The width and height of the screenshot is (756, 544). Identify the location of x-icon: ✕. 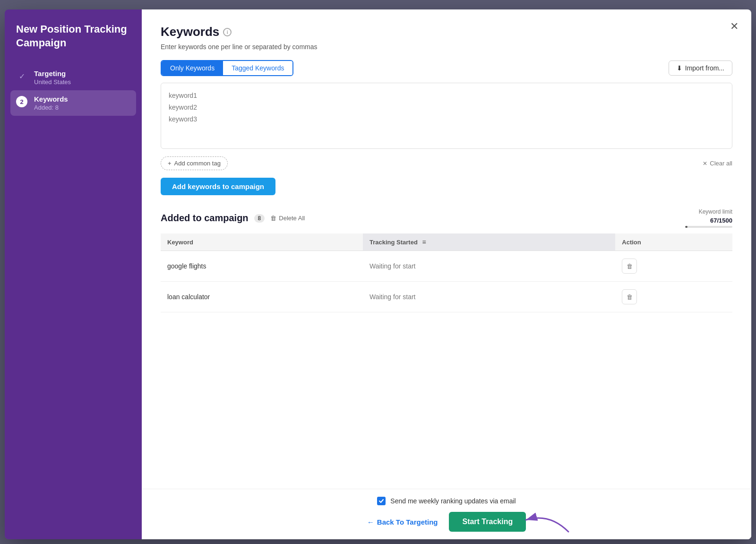
(705, 164).